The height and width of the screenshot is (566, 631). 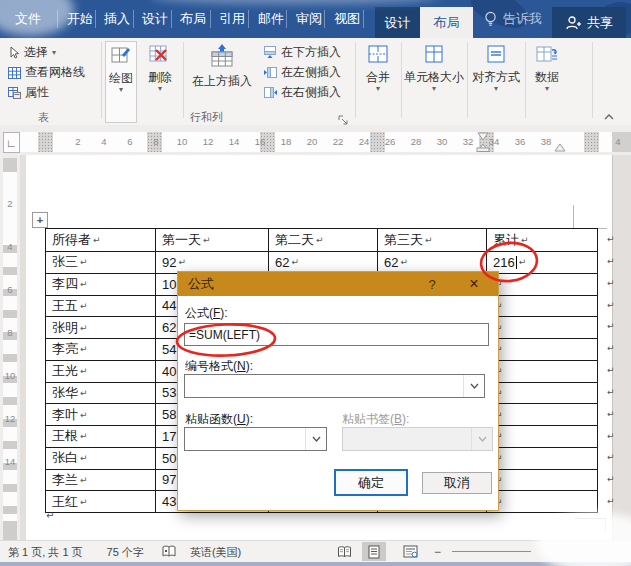 What do you see at coordinates (101, 350) in the screenshot?
I see `table-cell: 李亮↵` at bounding box center [101, 350].